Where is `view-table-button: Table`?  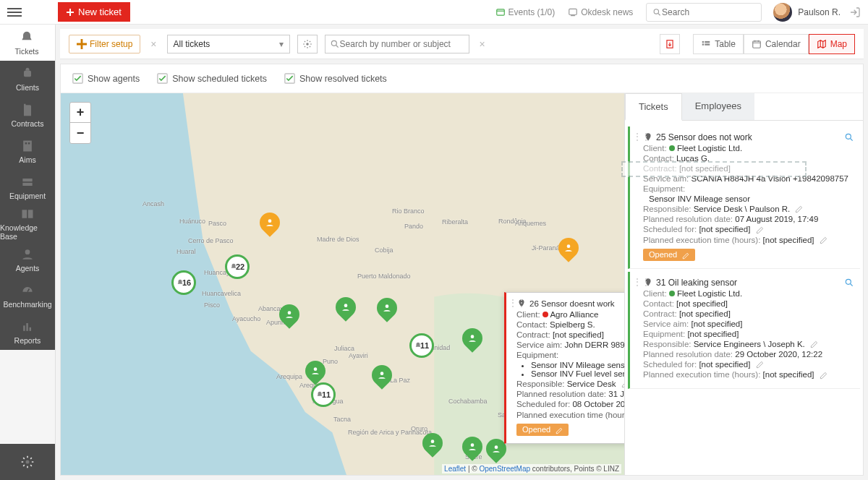 view-table-button: Table is located at coordinates (718, 44).